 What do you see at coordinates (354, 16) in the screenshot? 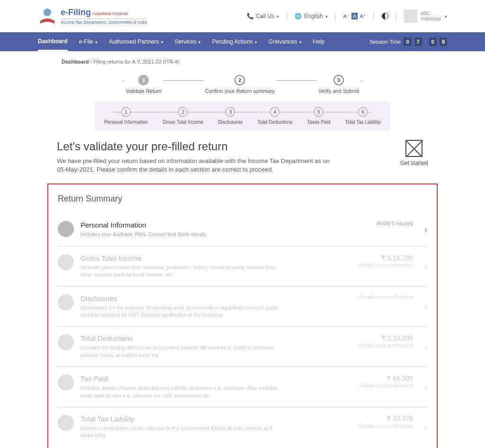
I see `font-normal: A` at bounding box center [354, 16].